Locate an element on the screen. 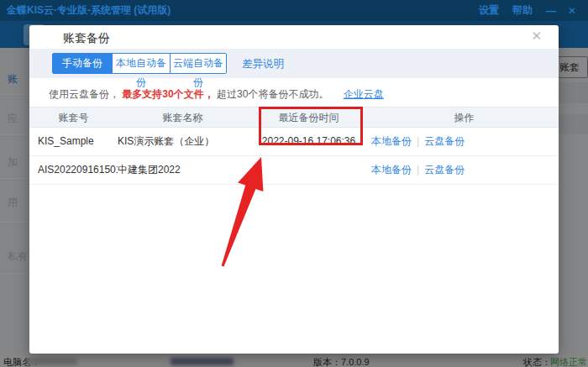  dialog-close-icon: ✕ is located at coordinates (536, 36).